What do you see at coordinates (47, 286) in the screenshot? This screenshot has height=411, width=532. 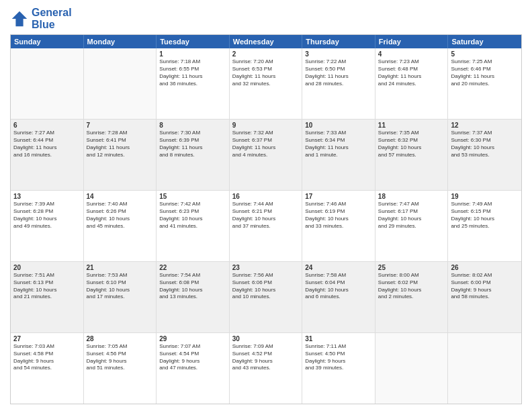 I see `cell-content: Sunrise: 7:51 AM Sunset: 6:13 PM Dayligh…` at bounding box center [47, 286].